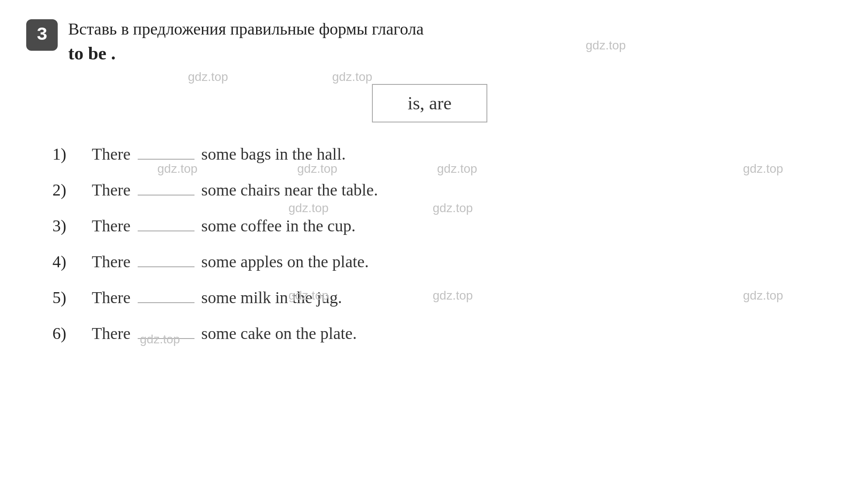 Image resolution: width=868 pixels, height=482 pixels. I want to click on sentence-suffix: some bags in the hall., so click(274, 154).